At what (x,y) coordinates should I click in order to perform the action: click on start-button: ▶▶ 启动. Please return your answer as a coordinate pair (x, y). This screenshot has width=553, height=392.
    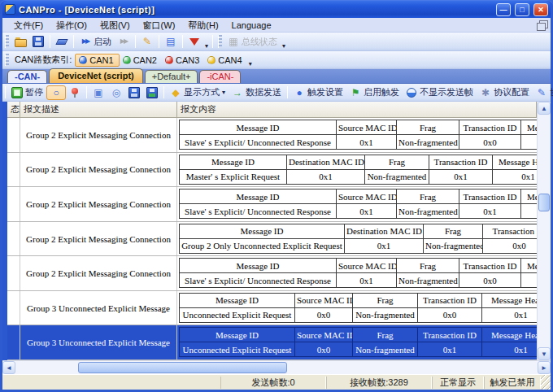
    Looking at the image, I should click on (96, 42).